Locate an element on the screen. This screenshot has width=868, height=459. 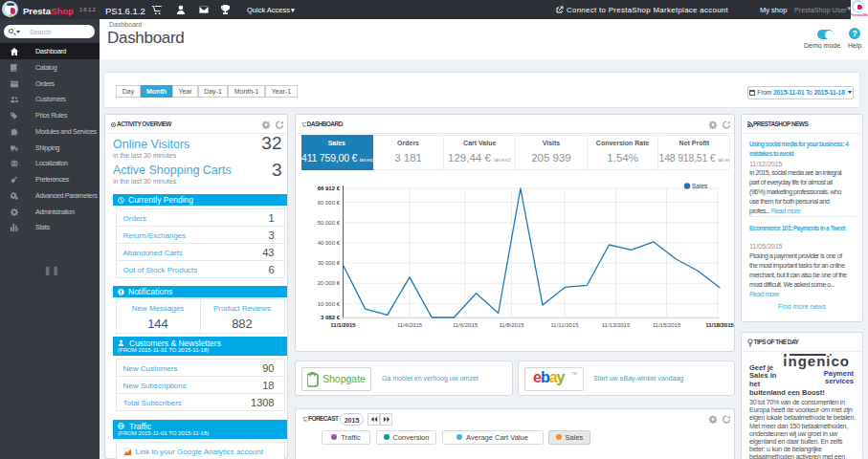
svg-text: 11/15/2015 is located at coordinates (667, 325).